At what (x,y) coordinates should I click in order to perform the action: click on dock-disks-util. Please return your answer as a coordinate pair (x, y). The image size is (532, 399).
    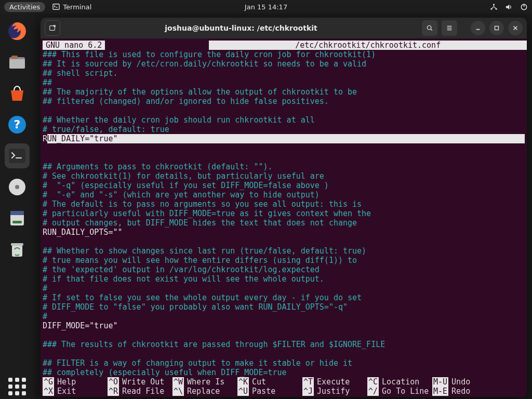
    Looking at the image, I should click on (17, 218).